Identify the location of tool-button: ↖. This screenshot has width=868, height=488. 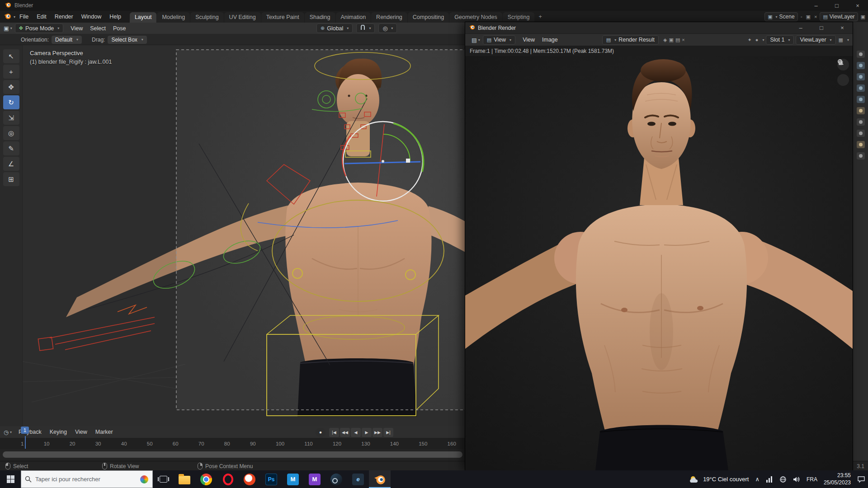
(11, 56).